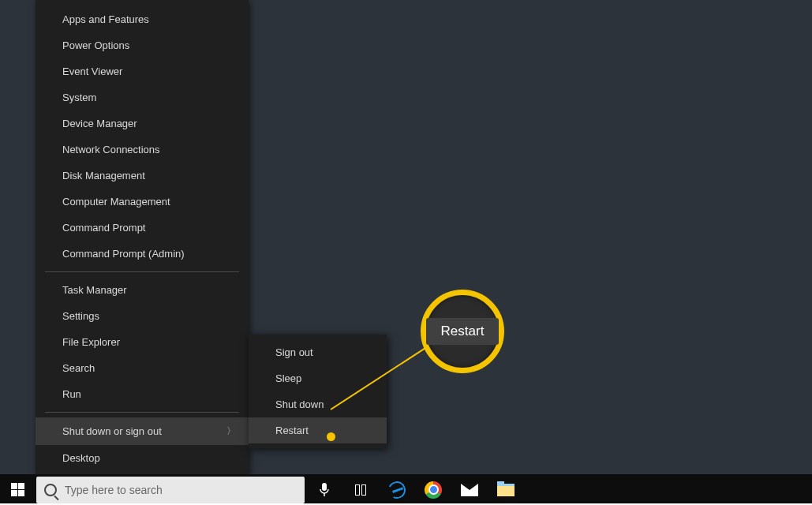 This screenshot has width=812, height=505. I want to click on submenu-sign-out: Sign out, so click(317, 352).